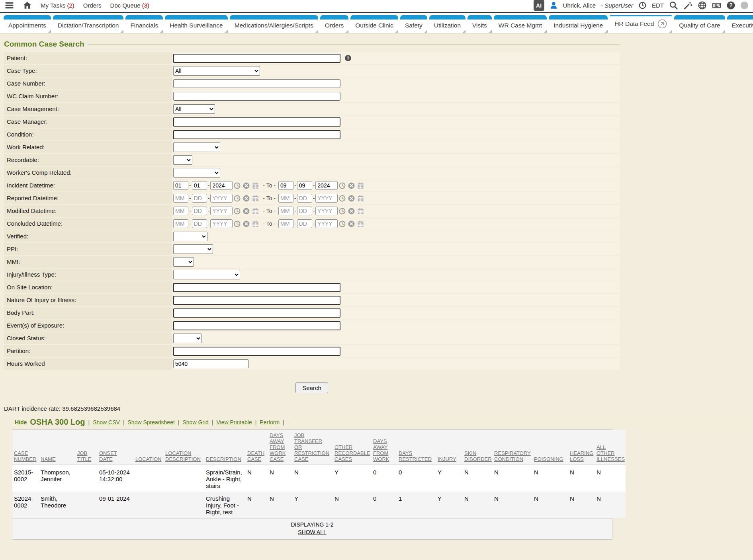 Image resolution: width=753 pixels, height=560 pixels. Describe the element at coordinates (539, 6) in the screenshot. I see `ai-badge: AI` at that location.